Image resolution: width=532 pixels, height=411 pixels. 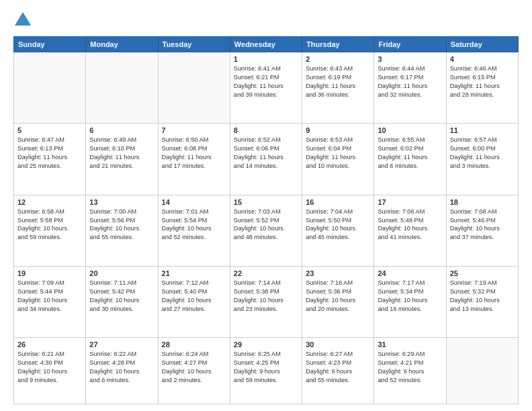 What do you see at coordinates (410, 130) in the screenshot?
I see `day-number: 10` at bounding box center [410, 130].